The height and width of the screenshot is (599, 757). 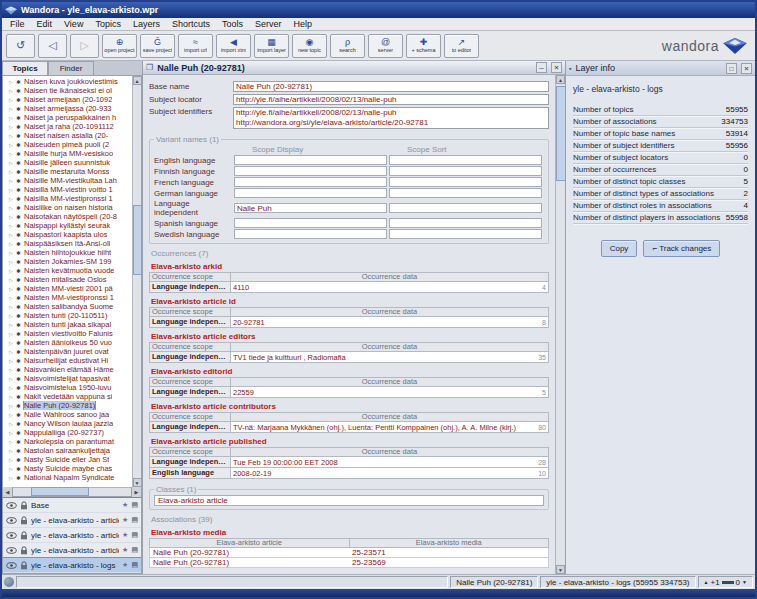 I want to click on topic-tree-row: ▷✱Narkolepsia on parantumat, so click(x=68, y=442).